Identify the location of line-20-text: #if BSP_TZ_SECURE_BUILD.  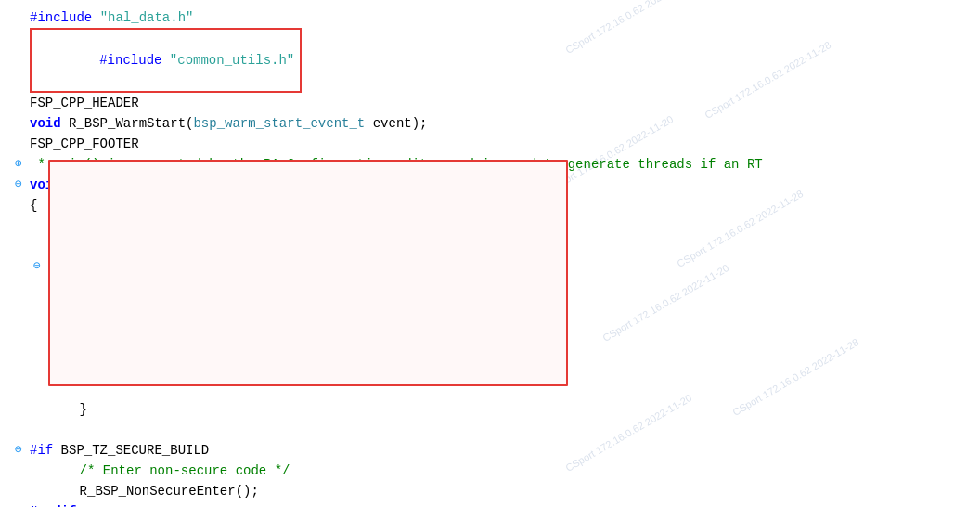
(119, 450).